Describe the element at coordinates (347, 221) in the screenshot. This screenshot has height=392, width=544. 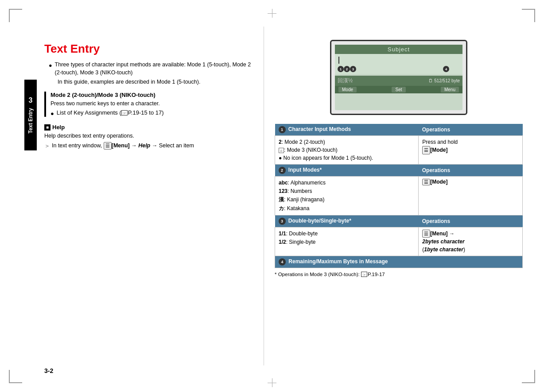
I see `table-header-3-col1: 3 Double-byte/Single-byte*` at that location.